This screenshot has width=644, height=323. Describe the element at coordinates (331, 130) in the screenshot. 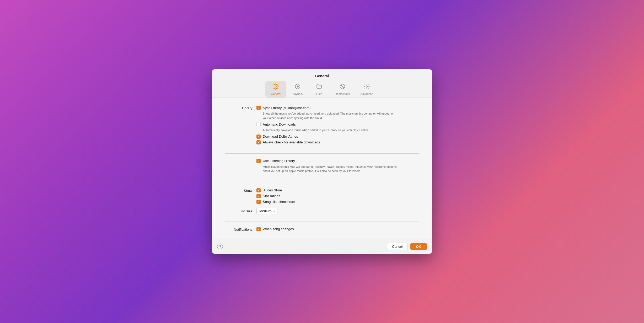

I see `auto-downloads-description: Automatically download music when added …` at that location.